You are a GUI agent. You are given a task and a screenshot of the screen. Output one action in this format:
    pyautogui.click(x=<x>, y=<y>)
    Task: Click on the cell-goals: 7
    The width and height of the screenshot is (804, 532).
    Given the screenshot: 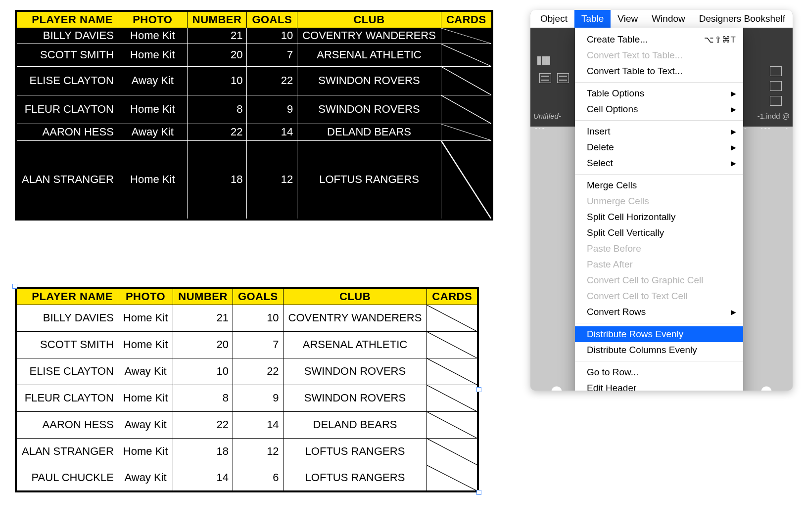 What is the action you would take?
    pyautogui.click(x=258, y=345)
    